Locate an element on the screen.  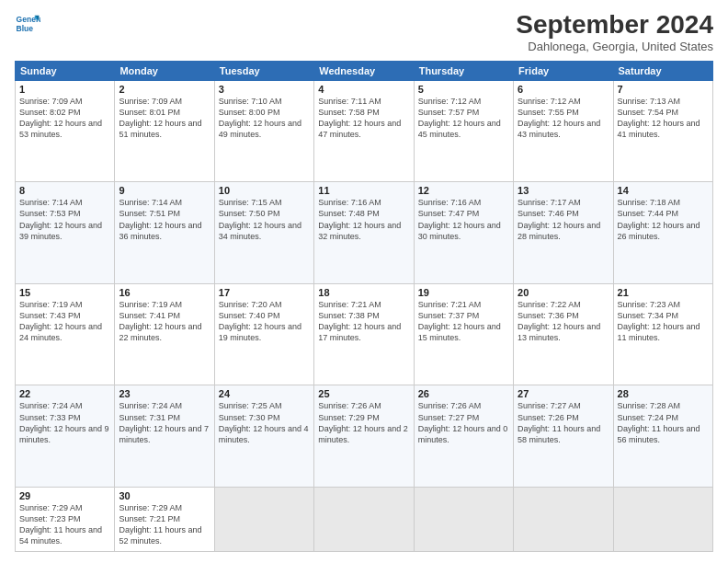
calendar-cell: 13Sunrise: 7:17 AMSunset: 7:46 PMDayligh… is located at coordinates (563, 234).